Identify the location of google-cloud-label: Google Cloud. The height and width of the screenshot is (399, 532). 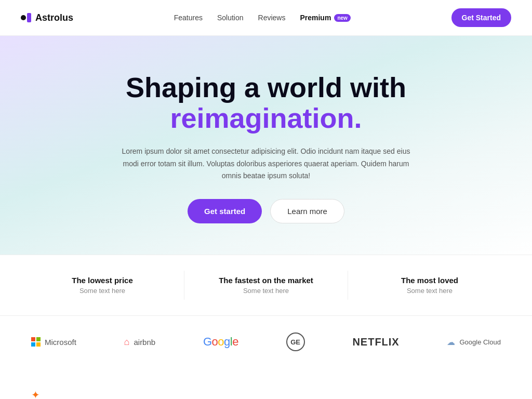
(480, 342).